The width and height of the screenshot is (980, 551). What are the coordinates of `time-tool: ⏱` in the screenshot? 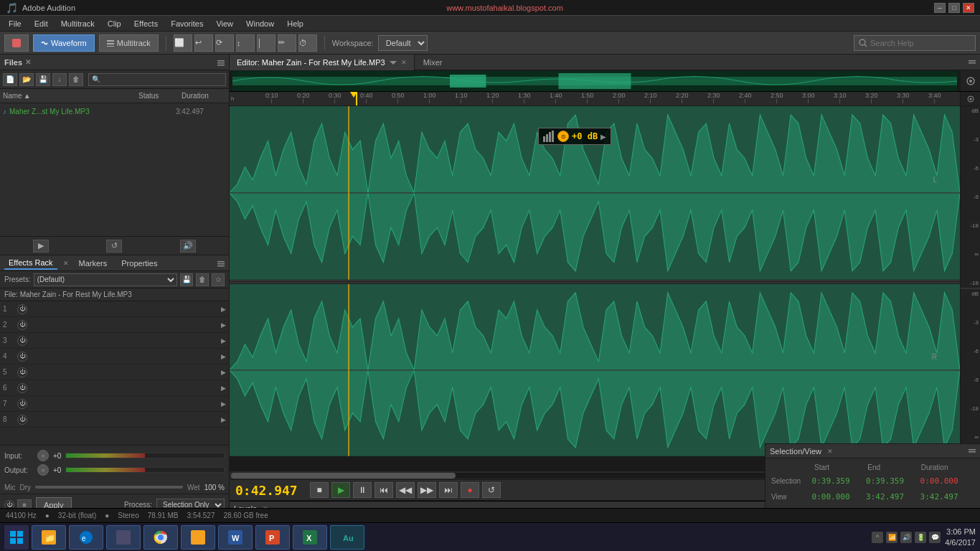 It's located at (308, 43).